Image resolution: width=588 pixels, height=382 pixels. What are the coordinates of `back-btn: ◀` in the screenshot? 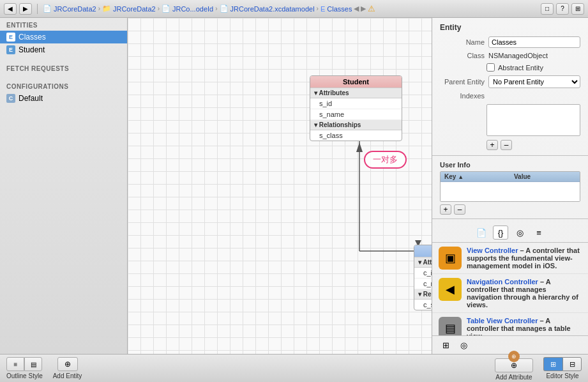 It's located at (10, 9).